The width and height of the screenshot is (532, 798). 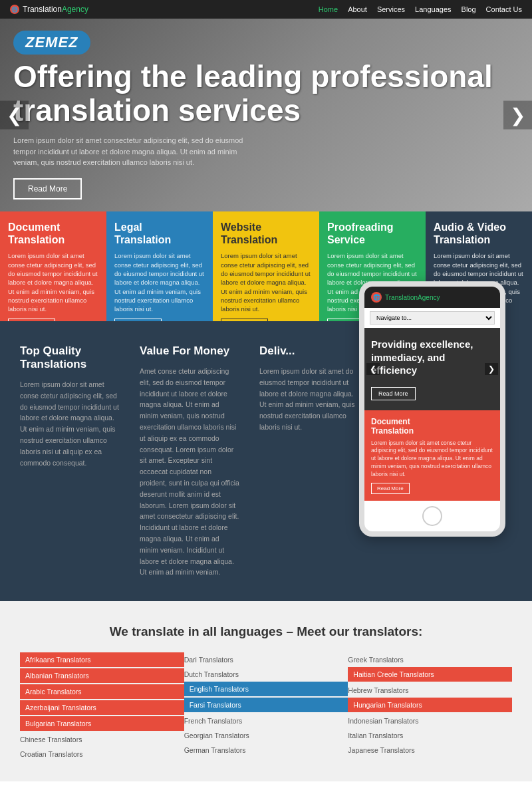 I want to click on lang-col-1: Afrikaans Translators Albanian Translato…, so click(x=102, y=707).